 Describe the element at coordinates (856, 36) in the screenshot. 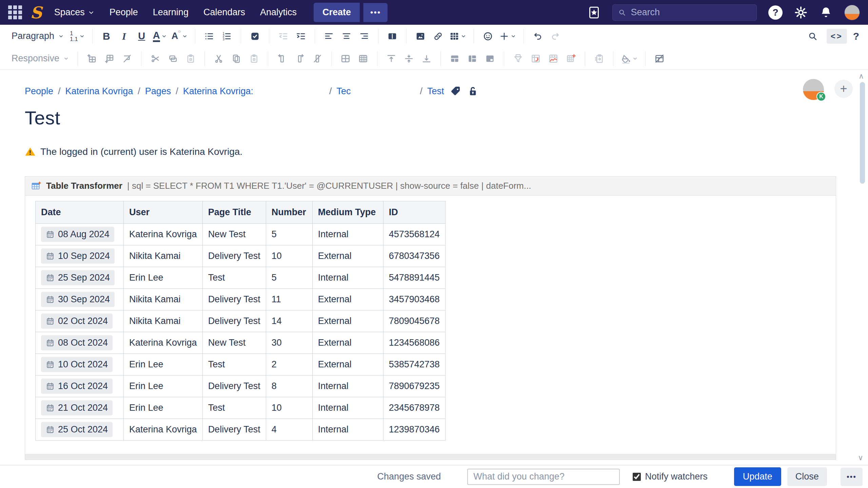

I see `editor-help-button: ?` at that location.